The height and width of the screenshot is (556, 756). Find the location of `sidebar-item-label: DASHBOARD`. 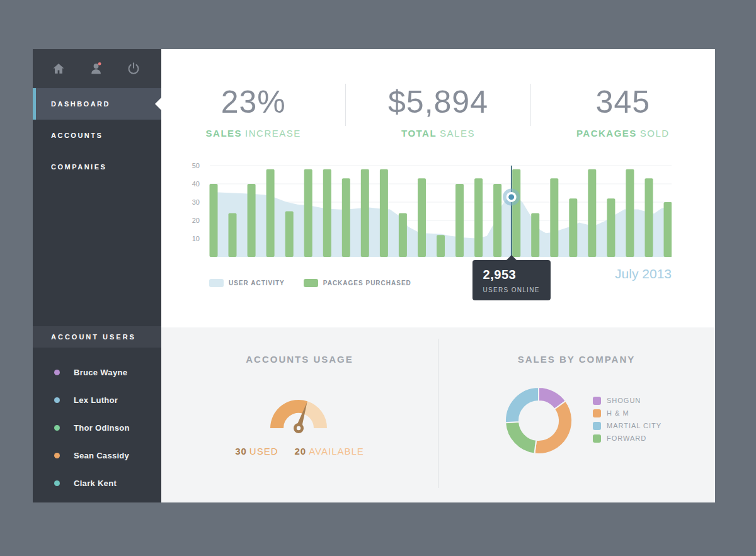

sidebar-item-label: DASHBOARD is located at coordinates (81, 104).